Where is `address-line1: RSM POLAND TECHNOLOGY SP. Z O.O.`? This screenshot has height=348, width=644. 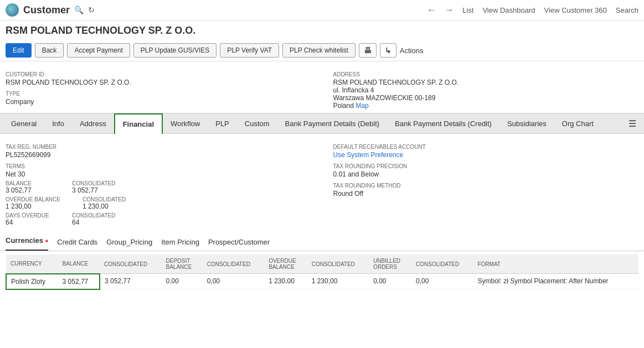
address-line1: RSM POLAND TECHNOLOGY SP. Z O.O. is located at coordinates (486, 82).